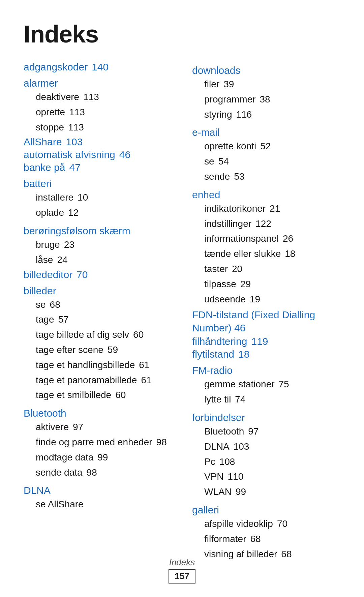  Describe the element at coordinates (230, 146) in the screenshot. I see `sub-label: oprette konti` at that location.